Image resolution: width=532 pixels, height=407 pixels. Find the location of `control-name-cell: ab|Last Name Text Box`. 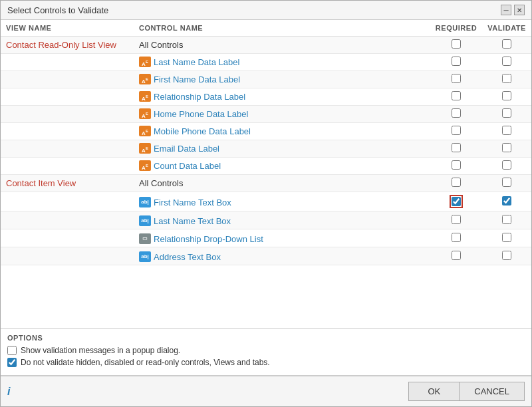

control-name-cell: ab|Last Name Text Box is located at coordinates (282, 221).